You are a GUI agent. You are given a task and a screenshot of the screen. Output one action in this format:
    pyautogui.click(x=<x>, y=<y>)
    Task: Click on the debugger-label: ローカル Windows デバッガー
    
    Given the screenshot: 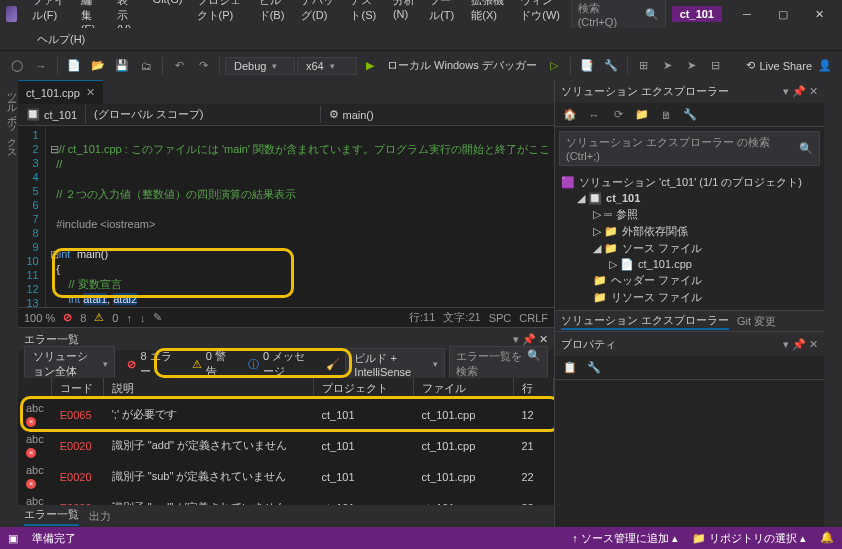 What is the action you would take?
    pyautogui.click(x=462, y=66)
    